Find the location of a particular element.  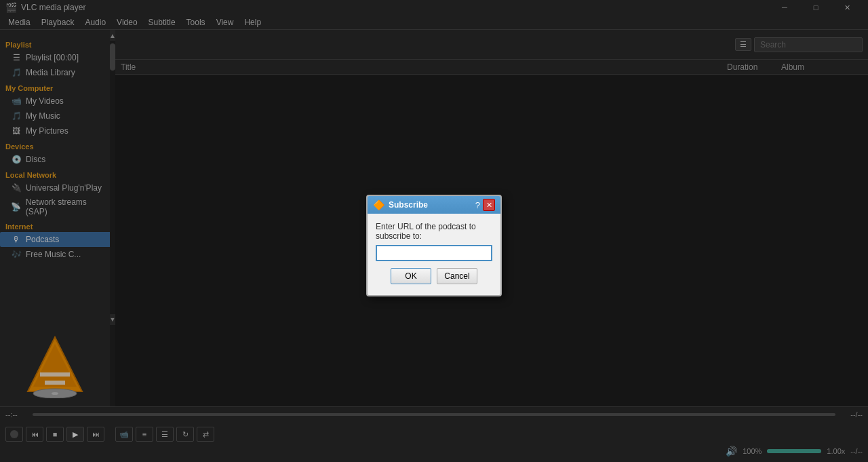

dialog-body: Enter URL of the podcast to subscribe to… is located at coordinates (434, 254).